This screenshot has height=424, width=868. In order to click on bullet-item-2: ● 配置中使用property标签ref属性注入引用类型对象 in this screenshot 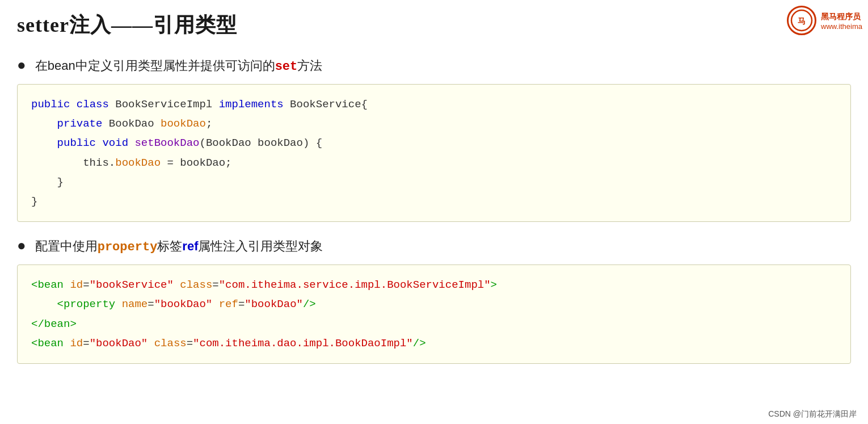, I will do `click(434, 246)`.